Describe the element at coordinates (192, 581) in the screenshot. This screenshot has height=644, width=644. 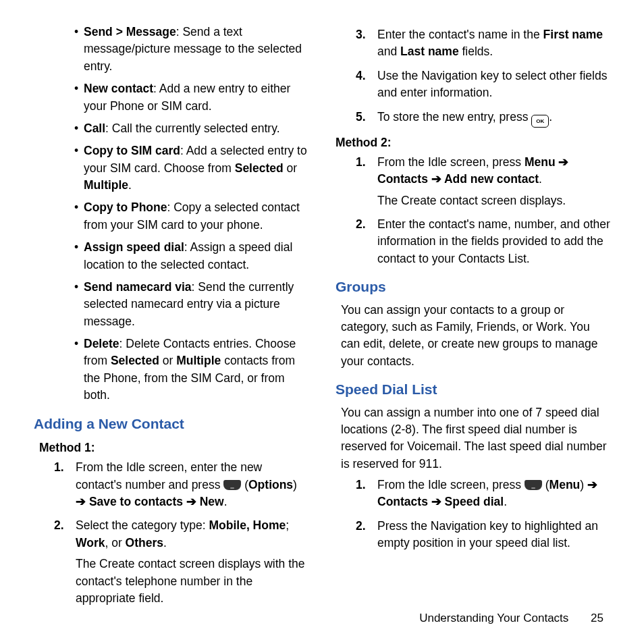
I see `step-continuation: The Create contact screen displays with …` at that location.